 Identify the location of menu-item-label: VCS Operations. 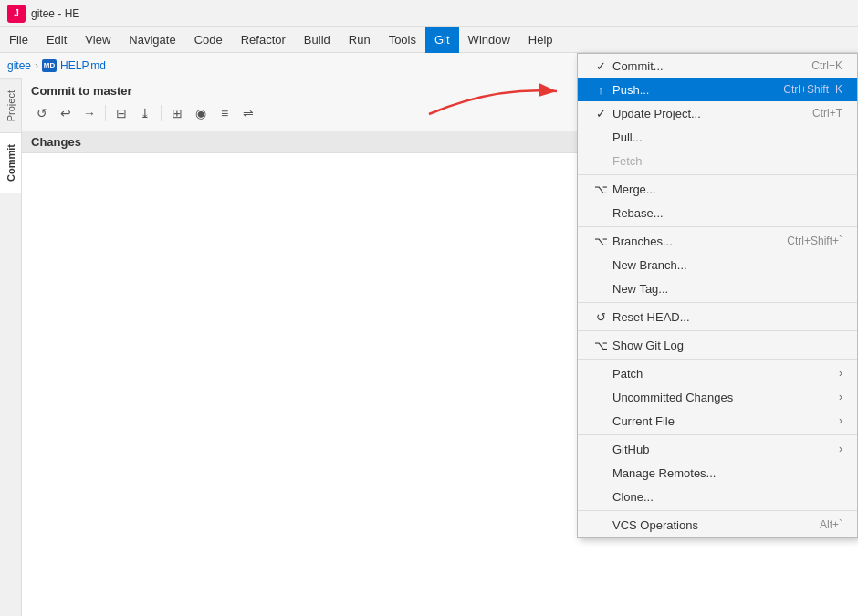
(655, 526).